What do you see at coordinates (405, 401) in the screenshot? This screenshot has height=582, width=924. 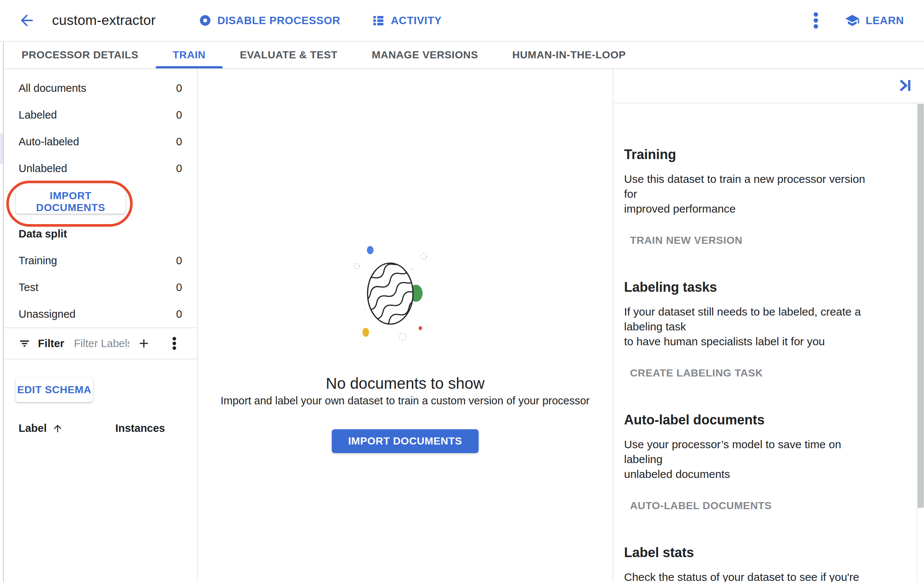 I see `empty-state-subtitle: Import and label your own dataset to tra…` at bounding box center [405, 401].